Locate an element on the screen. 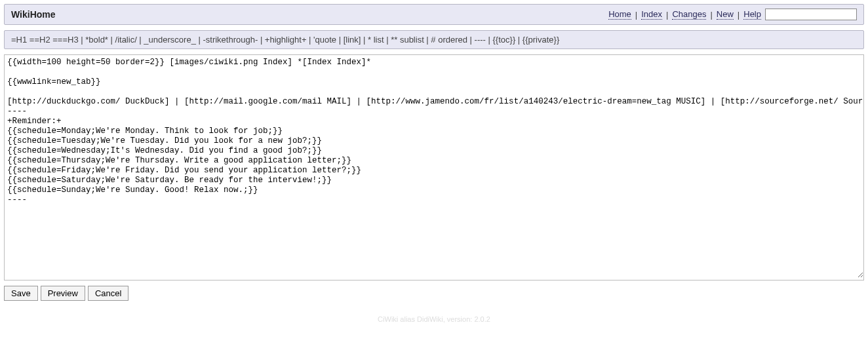  page-title: WikiHome is located at coordinates (33, 14).